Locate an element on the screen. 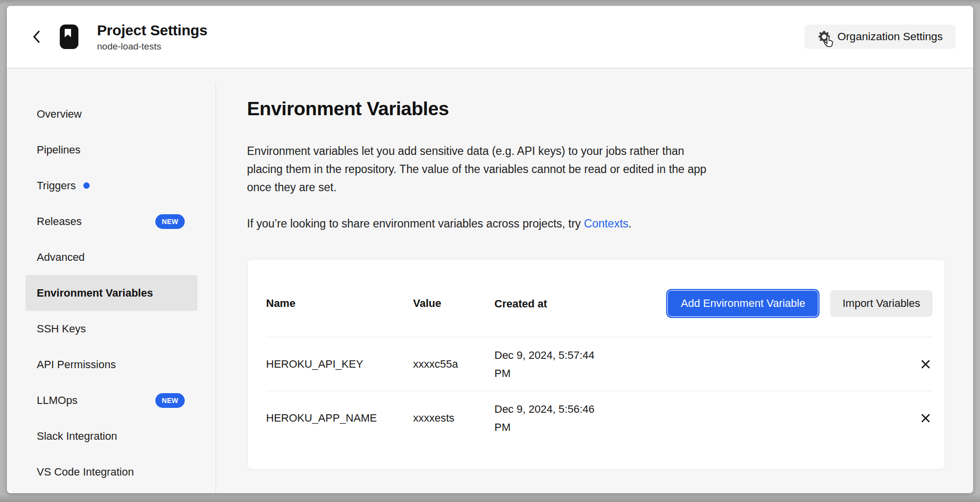 This screenshot has height=502, width=980. sidebar-item-triggers: Triggers is located at coordinates (112, 185).